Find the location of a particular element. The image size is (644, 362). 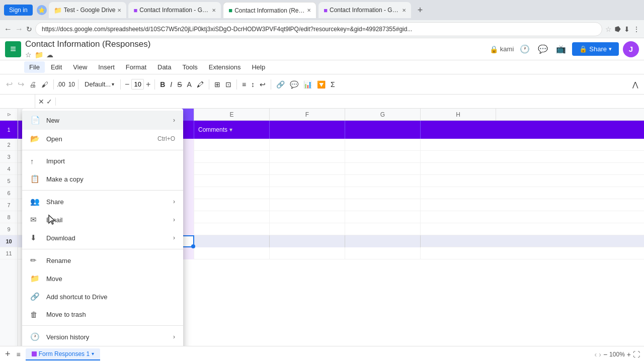

new-tab-button: + is located at coordinates (420, 10).